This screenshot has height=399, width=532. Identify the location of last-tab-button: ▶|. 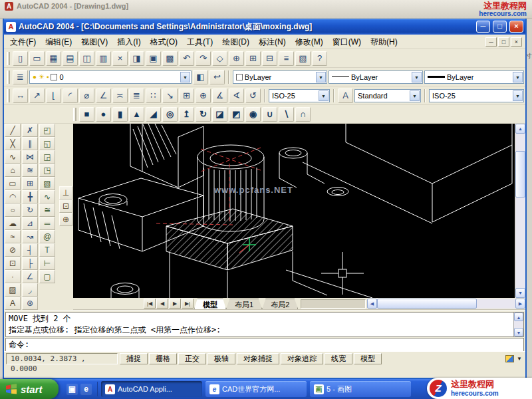
(188, 303).